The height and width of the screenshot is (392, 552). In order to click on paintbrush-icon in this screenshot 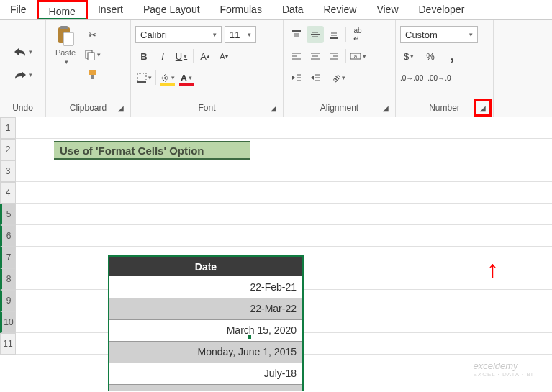, I will do `click(92, 75)`.